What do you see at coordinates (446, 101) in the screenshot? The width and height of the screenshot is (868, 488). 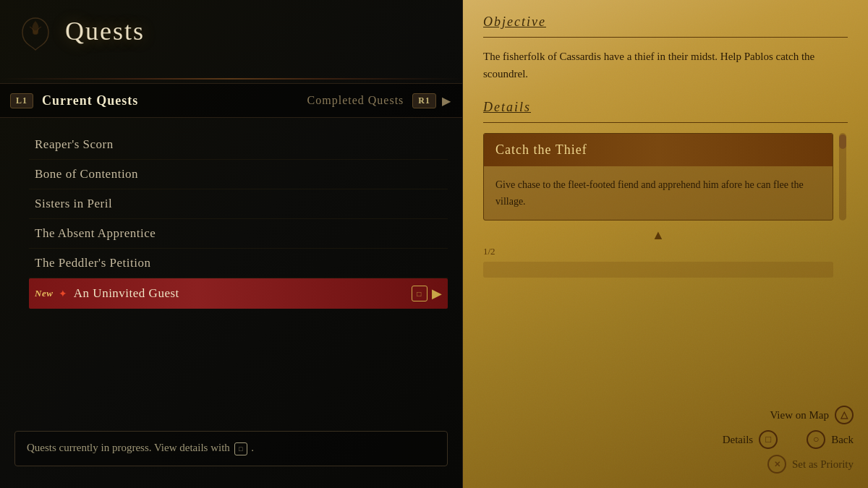 I see `tab-arrow-icon: ▶` at bounding box center [446, 101].